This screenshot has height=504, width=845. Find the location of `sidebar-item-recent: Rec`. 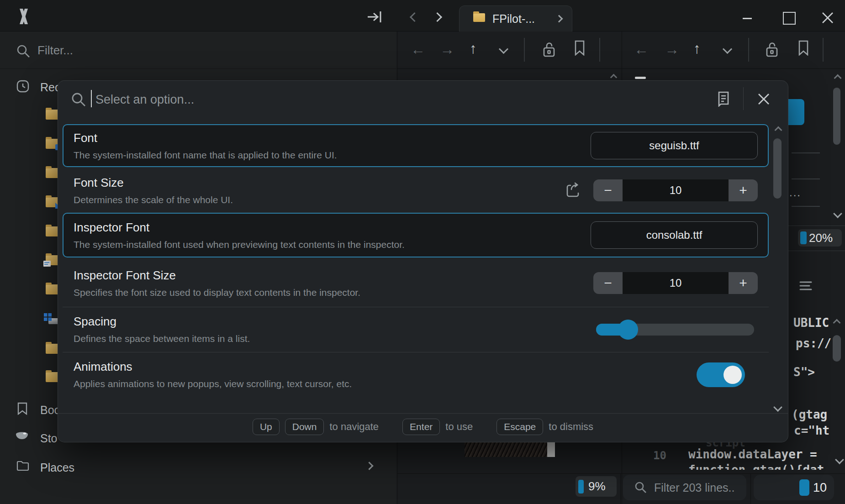

sidebar-item-recent: Rec is located at coordinates (50, 88).